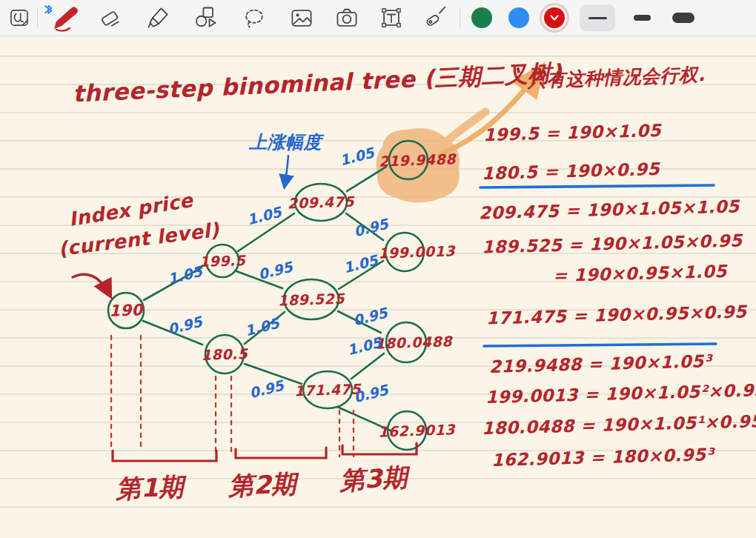 Image resolution: width=756 pixels, height=538 pixels. Describe the element at coordinates (159, 18) in the screenshot. I see `highlighter-icon` at that location.